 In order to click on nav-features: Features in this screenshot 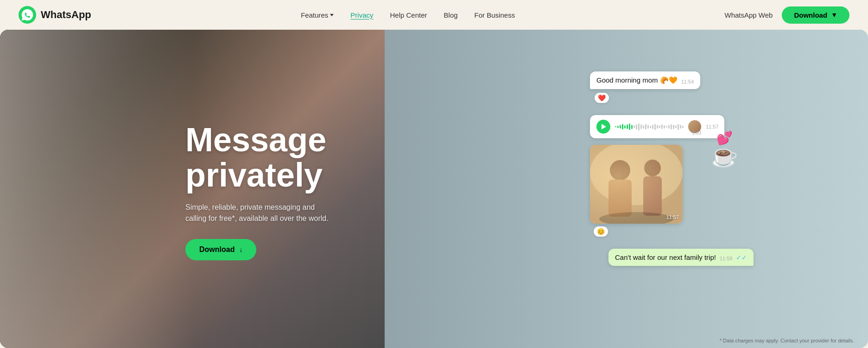, I will do `click(317, 15)`.